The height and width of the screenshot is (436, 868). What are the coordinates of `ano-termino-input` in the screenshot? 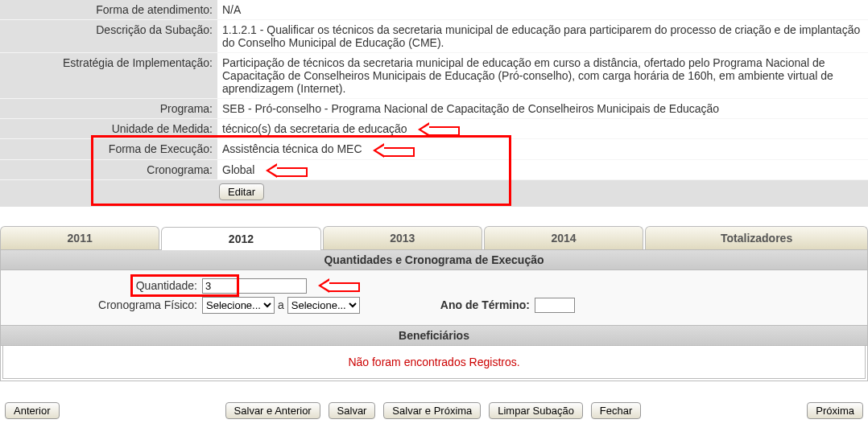 It's located at (555, 306).